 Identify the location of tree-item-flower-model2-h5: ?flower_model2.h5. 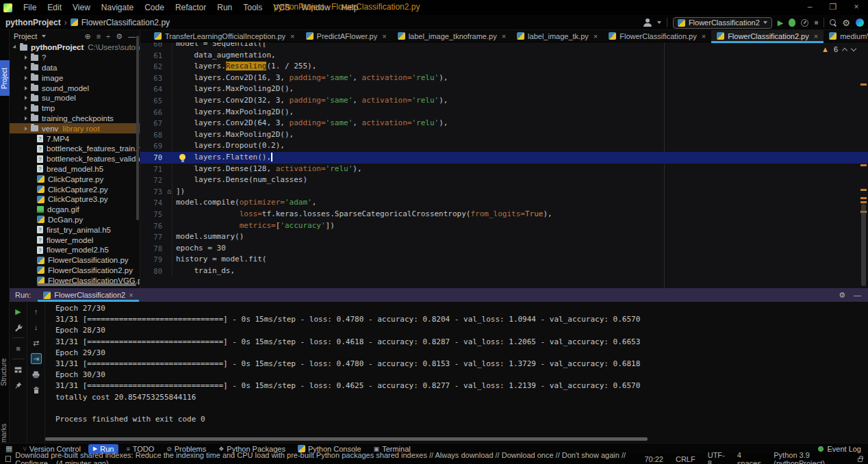
(75, 250).